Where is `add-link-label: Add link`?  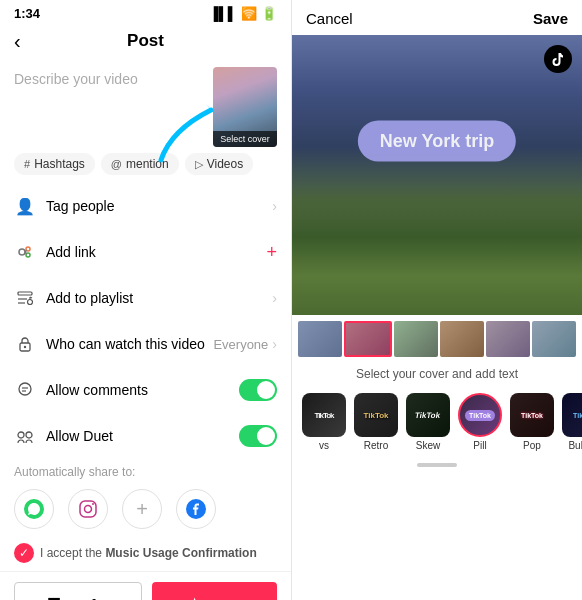 add-link-label: Add link is located at coordinates (156, 252).